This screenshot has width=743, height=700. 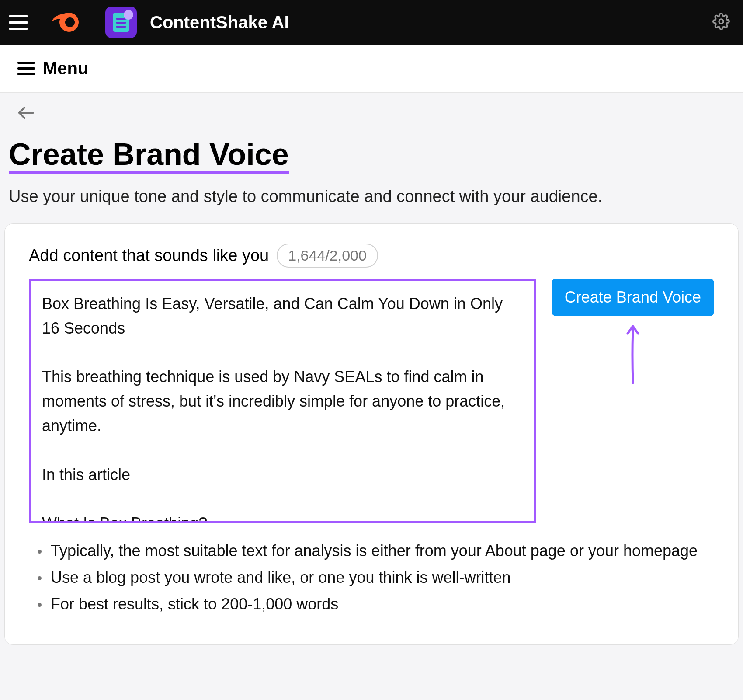 What do you see at coordinates (66, 68) in the screenshot?
I see `menu-label: Menu` at bounding box center [66, 68].